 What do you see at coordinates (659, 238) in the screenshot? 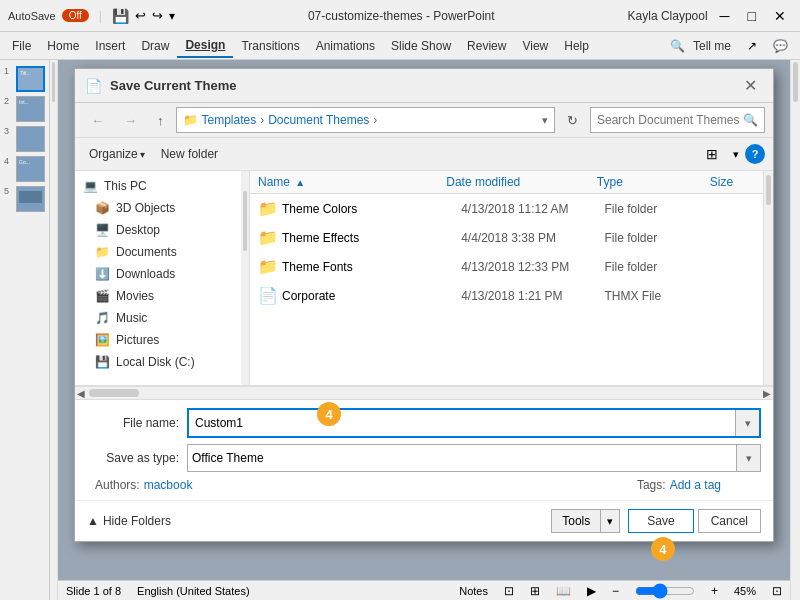
I see `file-type-theme-effects: File folder` at bounding box center [659, 238].